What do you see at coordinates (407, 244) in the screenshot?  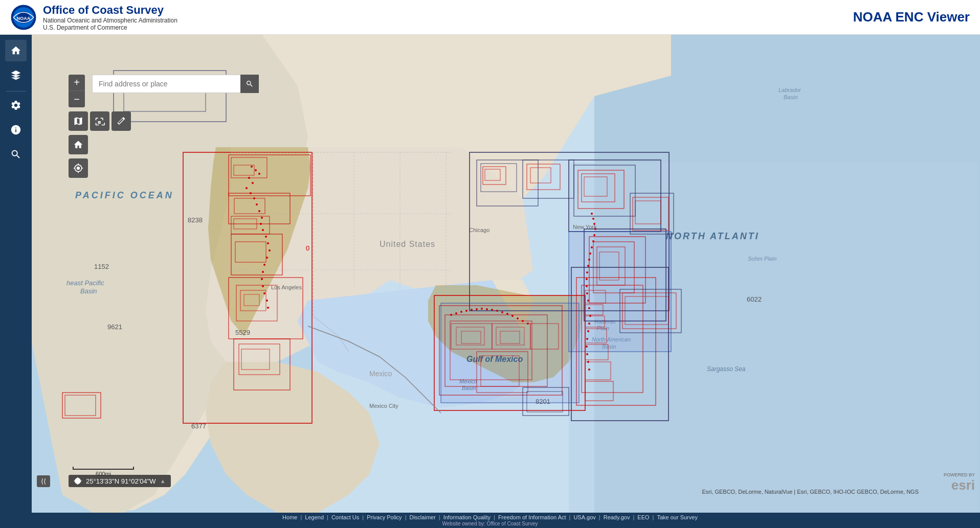 I see `svg-text: United States` at bounding box center [407, 244].